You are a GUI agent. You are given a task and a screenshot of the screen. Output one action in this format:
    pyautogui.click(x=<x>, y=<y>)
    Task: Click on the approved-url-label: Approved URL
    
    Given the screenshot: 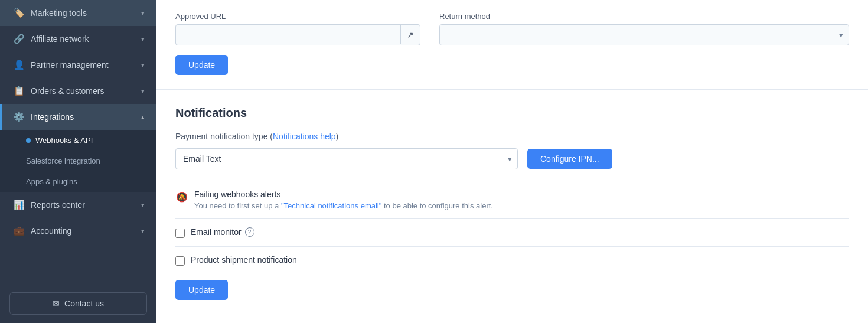 What is the action you would take?
    pyautogui.click(x=298, y=17)
    